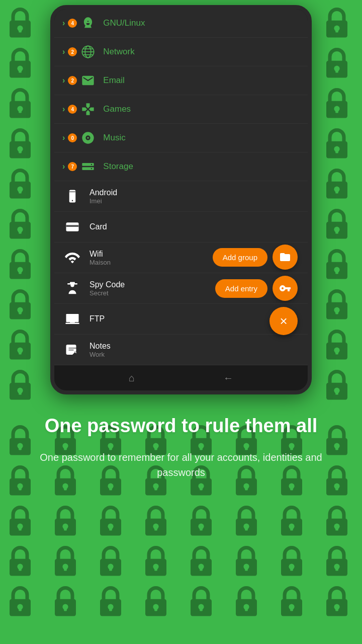 The height and width of the screenshot is (644, 362). I want to click on entry-item-android: Android Imei, so click(181, 196).